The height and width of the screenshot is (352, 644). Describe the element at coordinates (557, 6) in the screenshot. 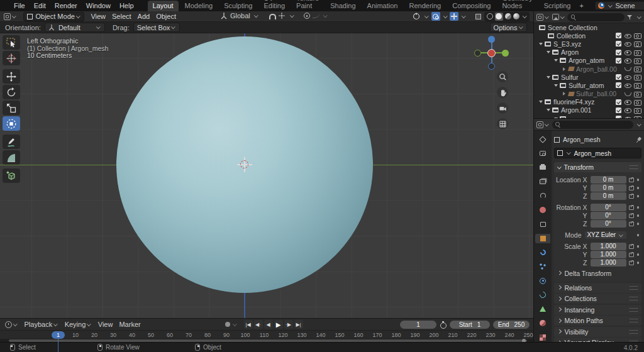

I see `tab-scripting: Scripting` at that location.